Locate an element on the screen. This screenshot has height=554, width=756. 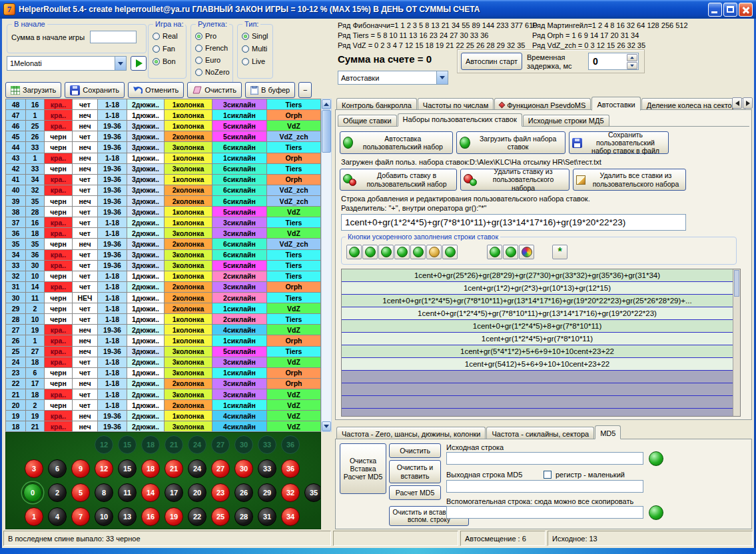
tab-freq-sixlines-sectors: Частота - сиклайны, сектора is located at coordinates (540, 433).